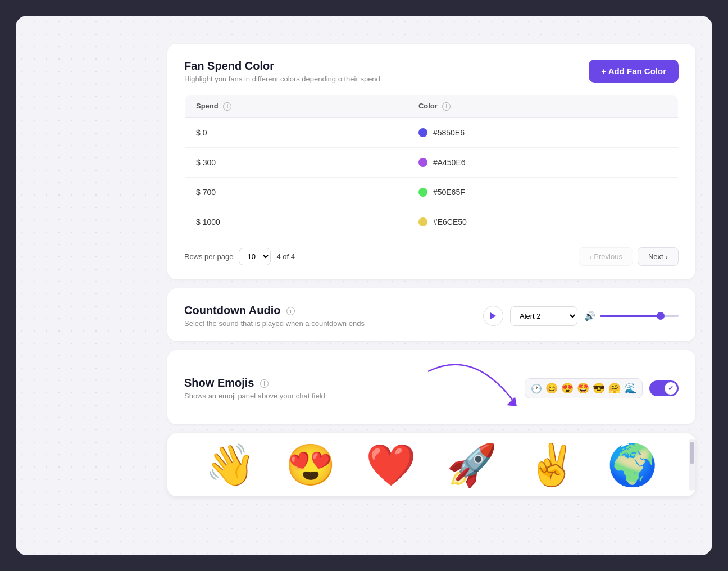 Image resolution: width=728 pixels, height=571 pixels. I want to click on emoji-heart: ❤️, so click(391, 465).